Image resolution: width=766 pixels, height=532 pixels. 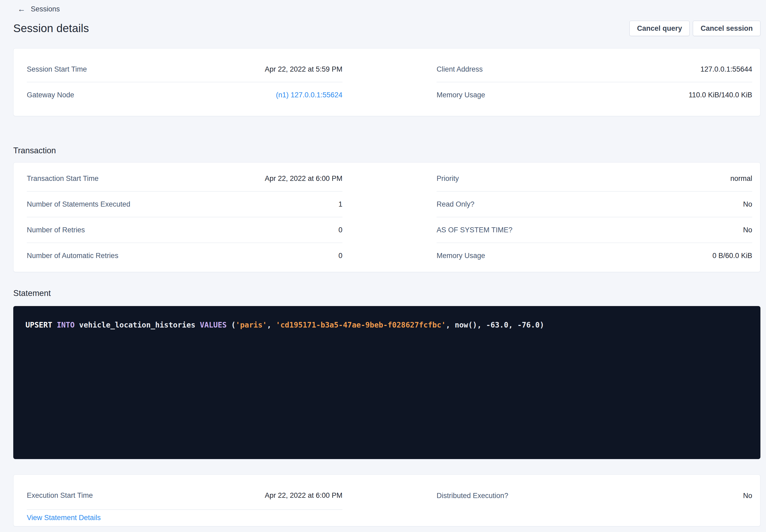 What do you see at coordinates (340, 204) in the screenshot?
I see `kv-value: 1` at bounding box center [340, 204].